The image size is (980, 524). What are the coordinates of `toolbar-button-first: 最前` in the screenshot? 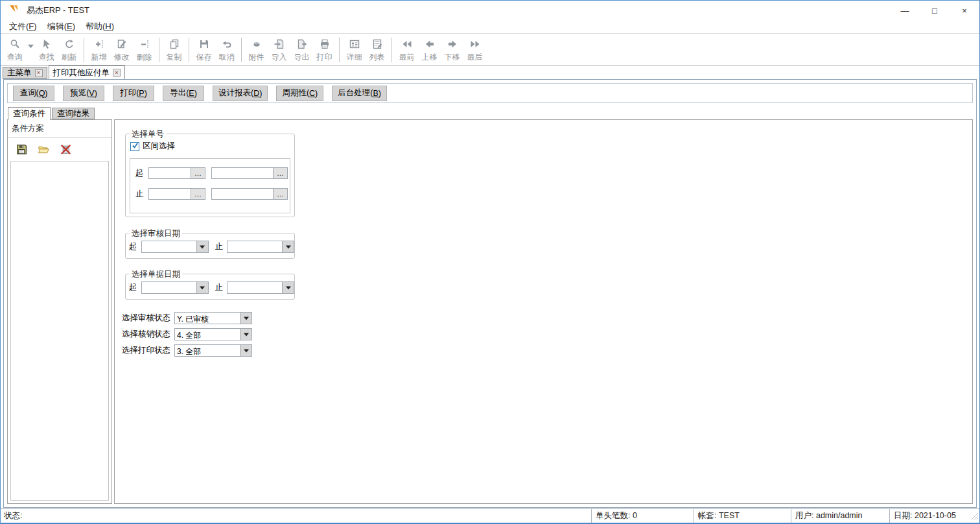 It's located at (407, 49).